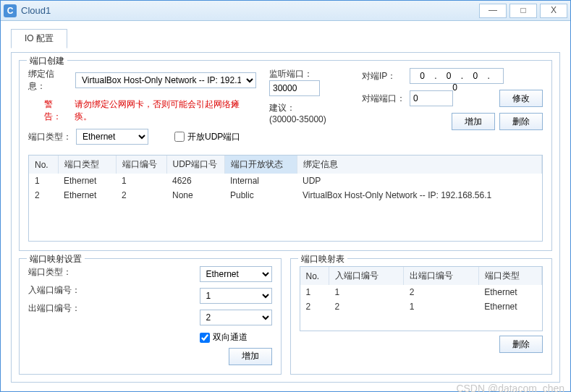 The image size is (571, 392). What do you see at coordinates (384, 98) in the screenshot?
I see `peer-port-label: 对端端口：` at bounding box center [384, 98].